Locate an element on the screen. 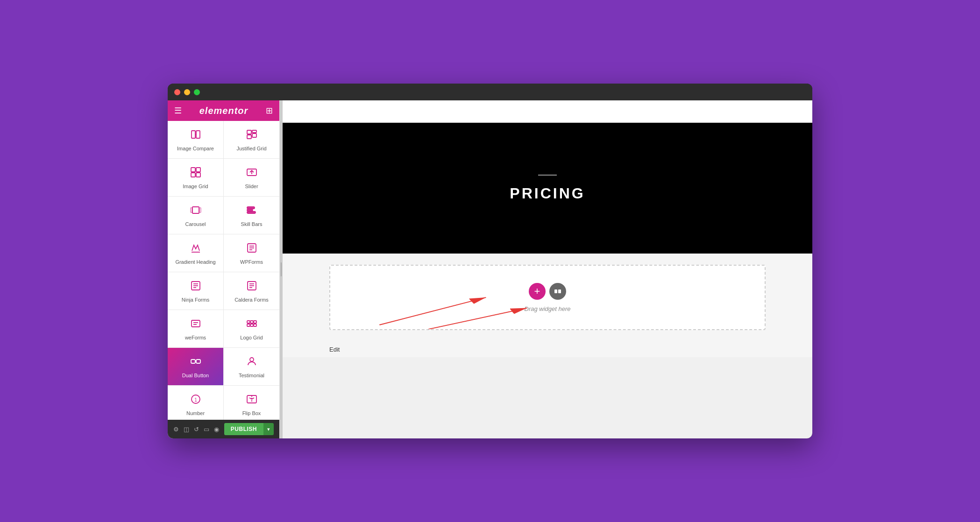 The width and height of the screenshot is (980, 522). wpforms-icon is located at coordinates (252, 249).